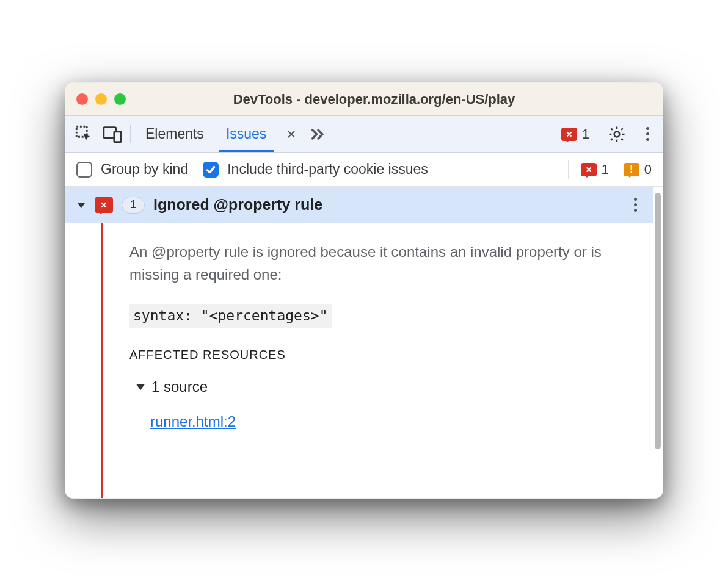  What do you see at coordinates (632, 170) in the screenshot?
I see `warning-icon: !` at bounding box center [632, 170].